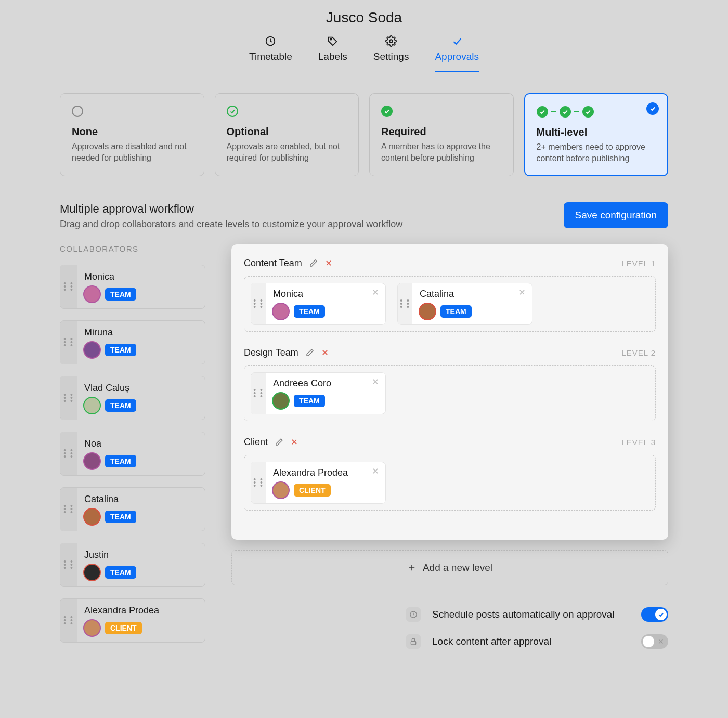  What do you see at coordinates (639, 263) in the screenshot?
I see `level-tag: LEVEL 1` at bounding box center [639, 263].